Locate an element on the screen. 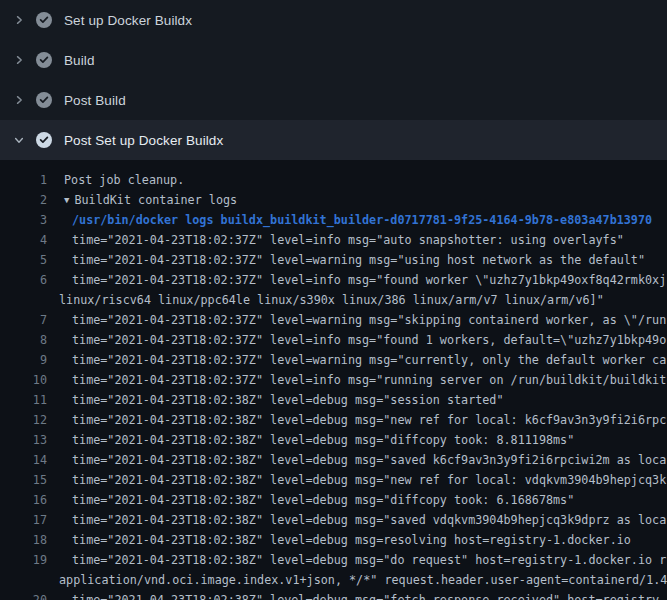 This screenshot has width=667, height=600. line-number: 15 is located at coordinates (24, 480).